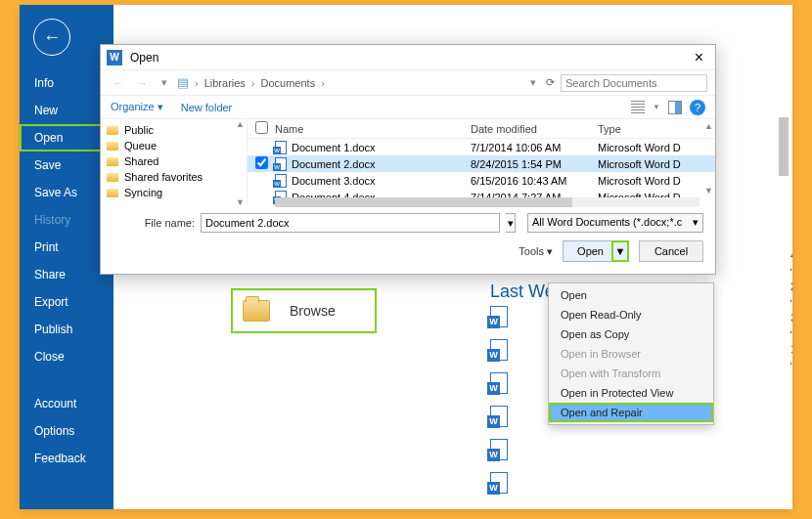 The width and height of the screenshot is (812, 519). What do you see at coordinates (631, 295) in the screenshot?
I see `menu-item-open: Open` at bounding box center [631, 295].